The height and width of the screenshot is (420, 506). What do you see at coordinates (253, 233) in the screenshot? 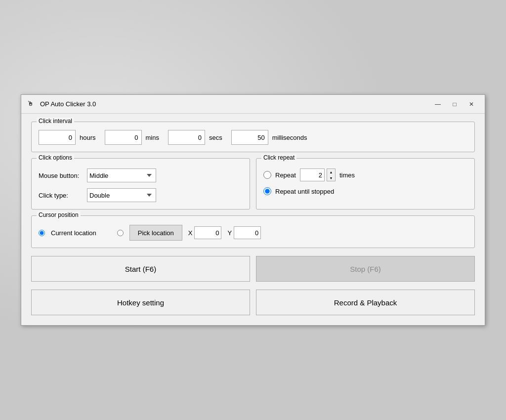
I see `cursor-row: Current location Pick location X Y` at bounding box center [253, 233].